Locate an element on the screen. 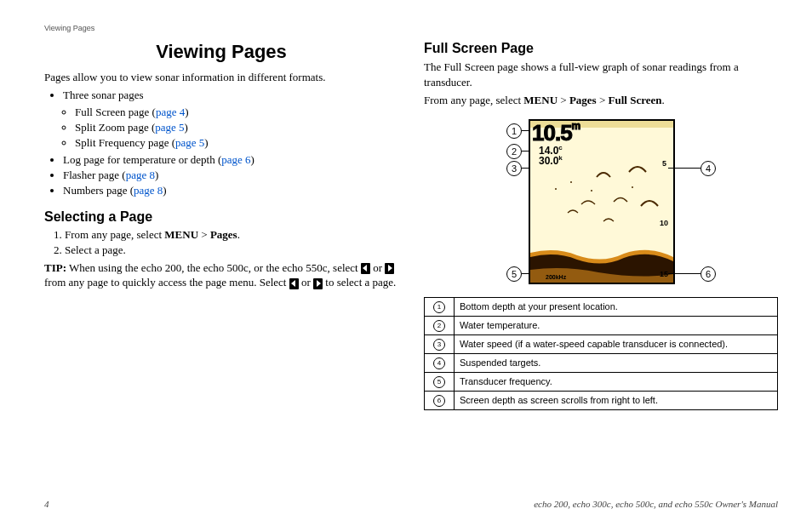  callout-1: 1 is located at coordinates (514, 131).